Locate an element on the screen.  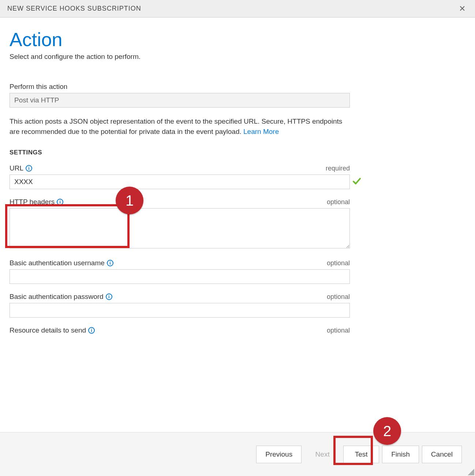
basic-password-hint: optional is located at coordinates (338, 297).